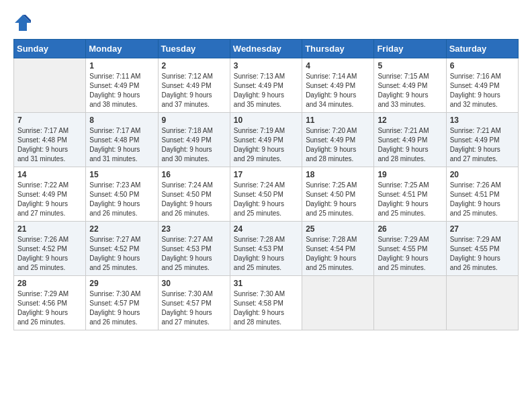  Describe the element at coordinates (482, 120) in the screenshot. I see `day-number: 13` at that location.